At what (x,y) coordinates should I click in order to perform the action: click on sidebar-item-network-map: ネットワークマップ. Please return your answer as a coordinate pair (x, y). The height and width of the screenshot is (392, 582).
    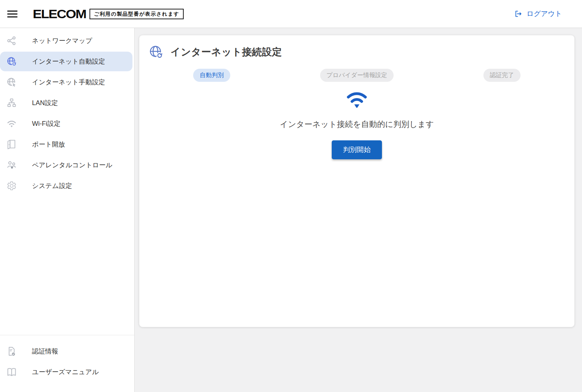
    Looking at the image, I should click on (66, 41).